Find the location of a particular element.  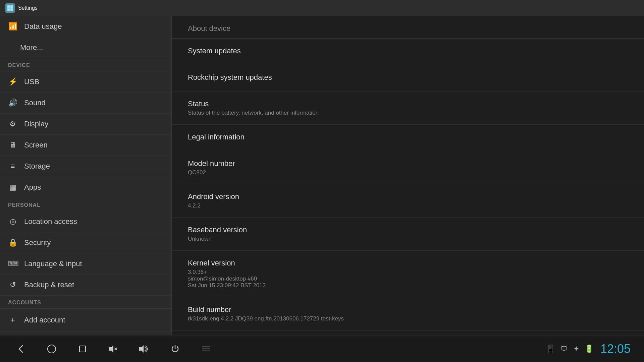

sound-icon: 🔊 is located at coordinates (13, 103).